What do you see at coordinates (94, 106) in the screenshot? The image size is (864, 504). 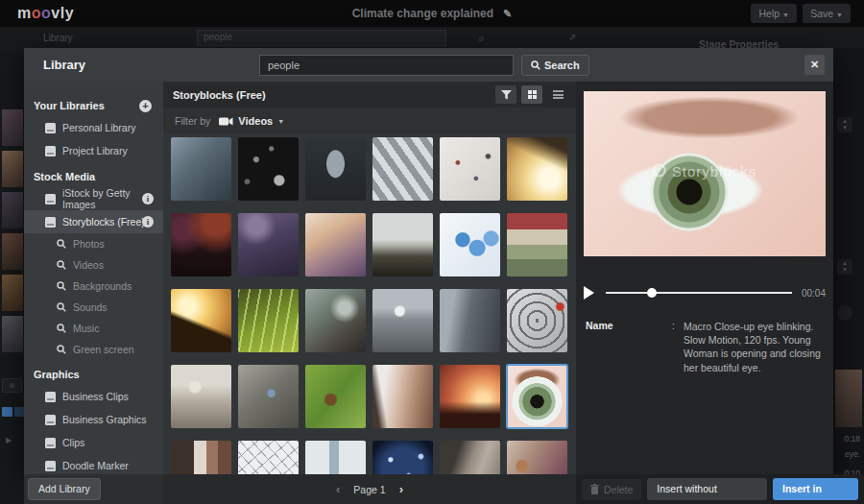 I see `sidebar-section-header: Your Libraries+` at bounding box center [94, 106].